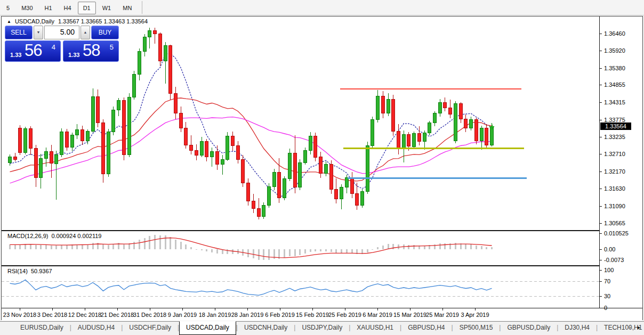 This screenshot has height=335, width=644. What do you see at coordinates (49, 8) in the screenshot?
I see `timeframe-button-h1: H1` at bounding box center [49, 8].